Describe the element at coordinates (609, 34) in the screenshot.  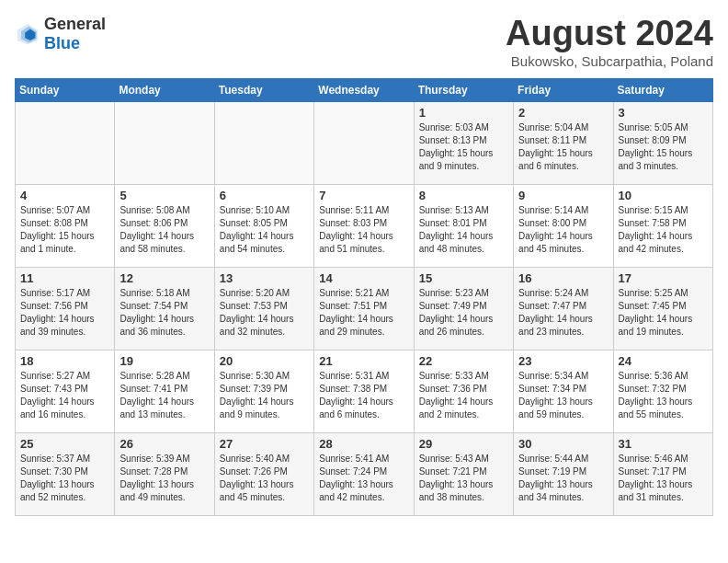
I see `month-title: August 2024` at that location.